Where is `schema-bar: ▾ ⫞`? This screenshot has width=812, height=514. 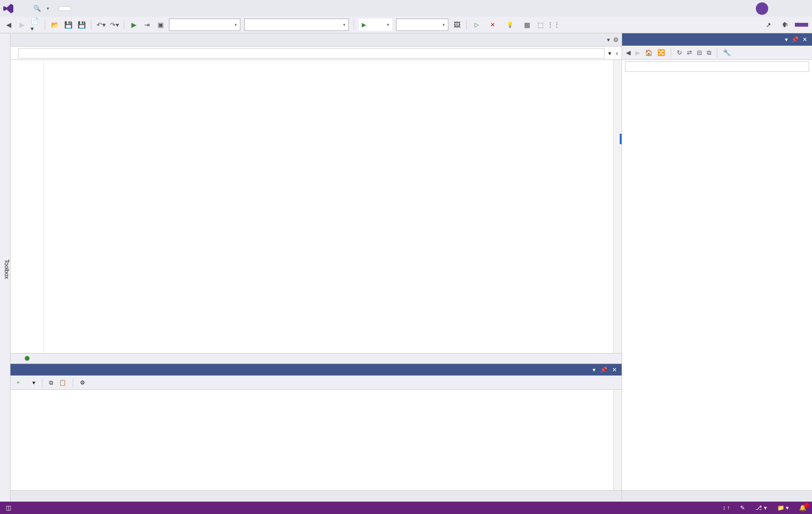 schema-bar: ▾ ⫞ is located at coordinates (316, 53).